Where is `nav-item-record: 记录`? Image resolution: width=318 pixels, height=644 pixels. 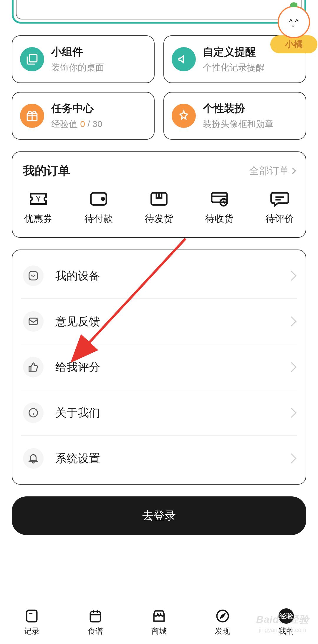
nav-item-record: 记录 is located at coordinates (32, 622).